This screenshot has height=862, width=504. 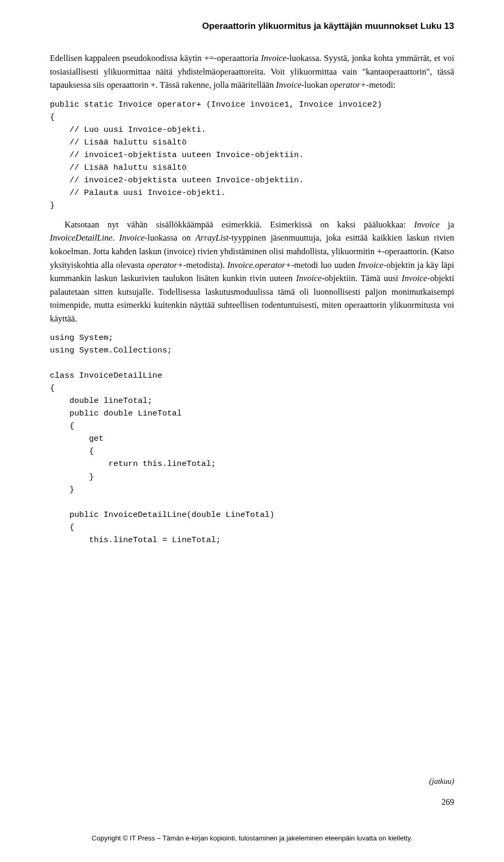 I want to click on paragraph-2: Katsotaan nyt vähän sisällökkäämpää esim…, so click(x=252, y=272).